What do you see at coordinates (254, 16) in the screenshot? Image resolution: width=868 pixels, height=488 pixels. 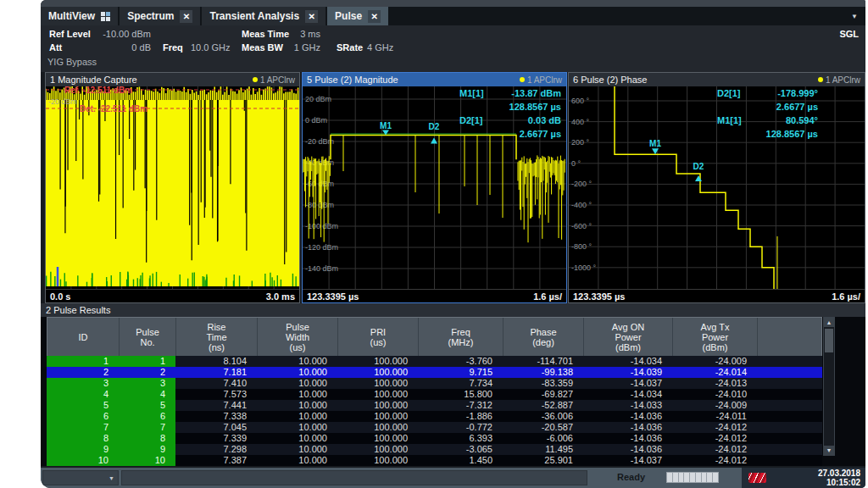 I see `tab-label: Transient Analysis` at bounding box center [254, 16].